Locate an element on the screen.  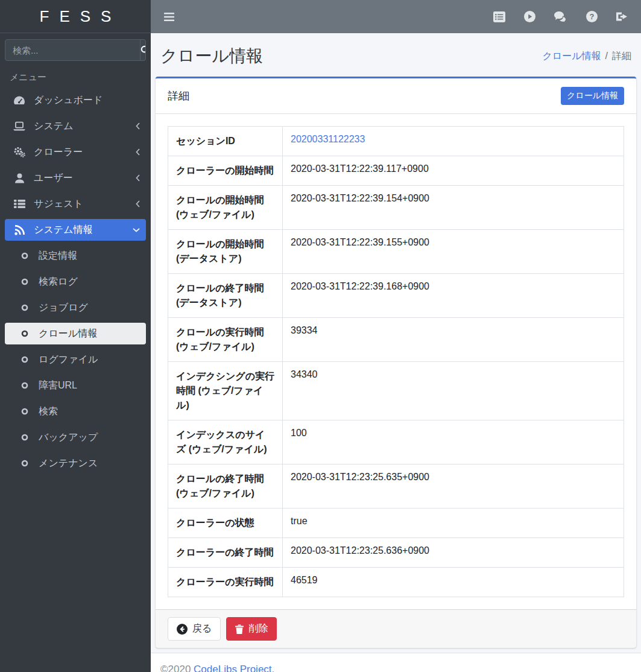
laptop-icon is located at coordinates (19, 127).